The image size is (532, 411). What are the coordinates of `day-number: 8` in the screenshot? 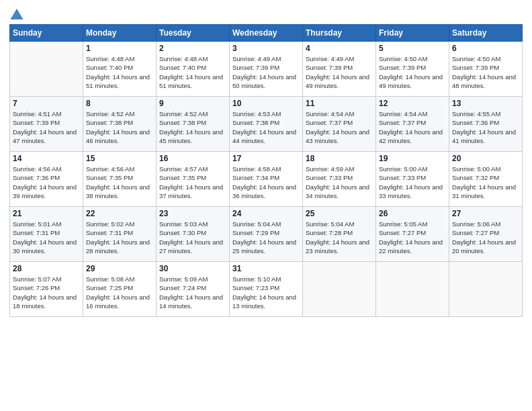 It's located at (120, 103).